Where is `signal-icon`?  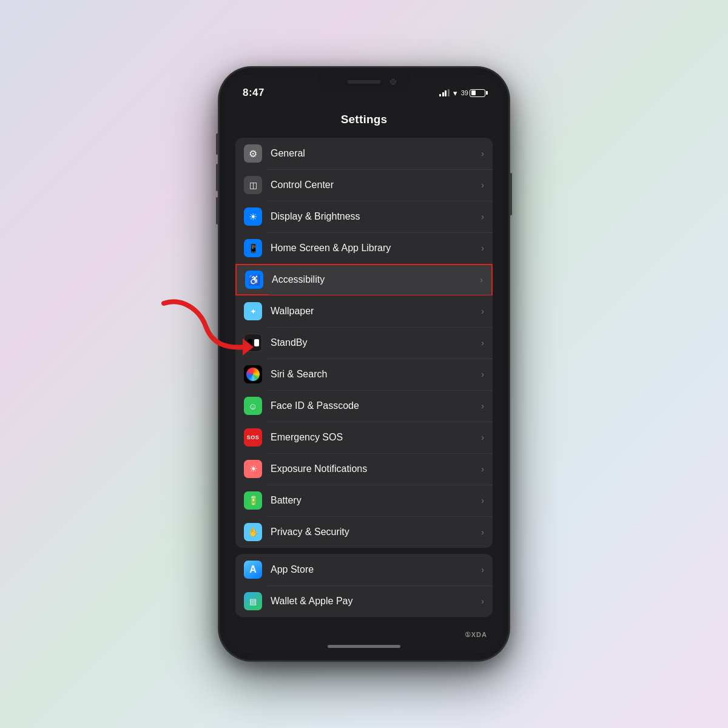 signal-icon is located at coordinates (444, 93).